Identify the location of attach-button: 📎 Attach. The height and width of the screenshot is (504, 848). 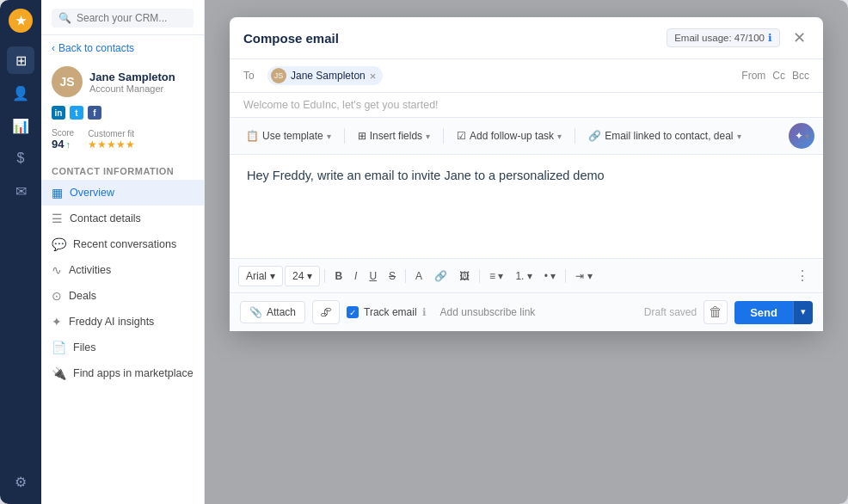
(273, 312).